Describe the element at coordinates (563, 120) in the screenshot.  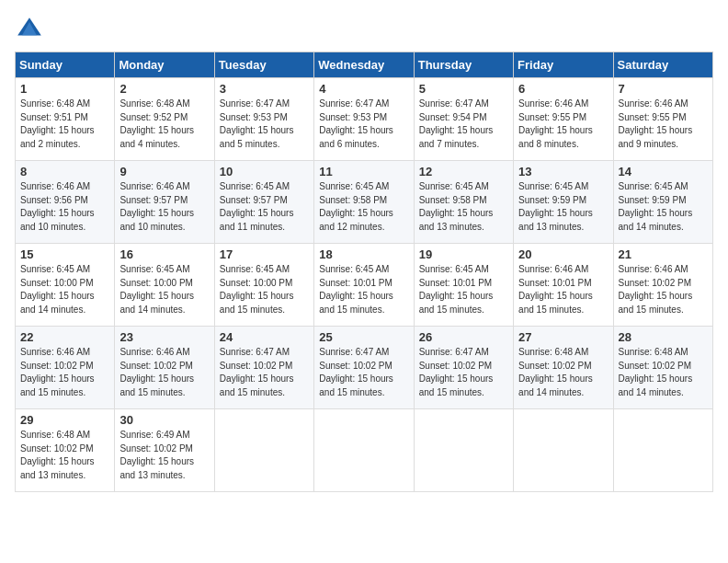
I see `calendar-cell: 6 Sunrise: 6:46 AM Sunset: 9:55 PM Dayli…` at that location.